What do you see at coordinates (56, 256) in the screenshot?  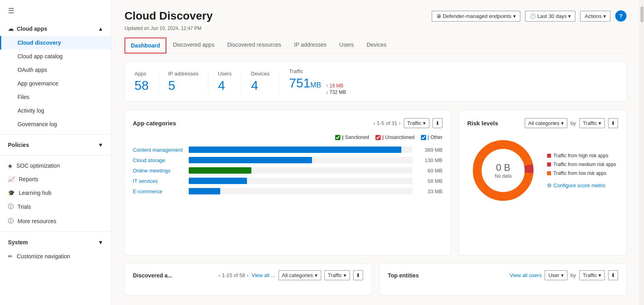 I see `customize-navigation-item: ✏ Customize navigation` at bounding box center [56, 256].